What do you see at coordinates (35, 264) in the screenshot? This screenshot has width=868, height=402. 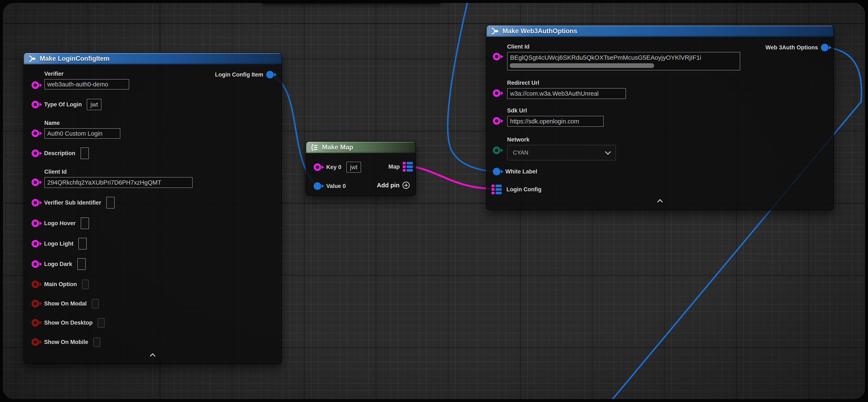 I see `logo-dark-pin` at bounding box center [35, 264].